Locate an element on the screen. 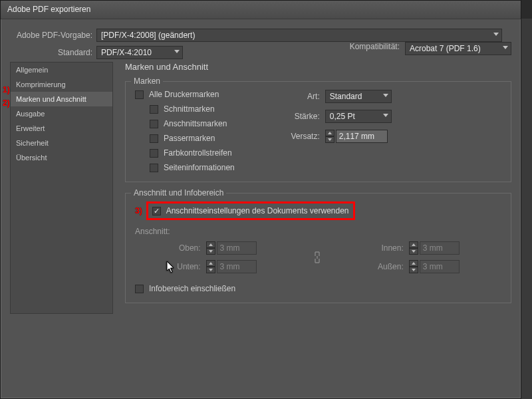  mark-weight-label: Stärke: is located at coordinates (301, 116).